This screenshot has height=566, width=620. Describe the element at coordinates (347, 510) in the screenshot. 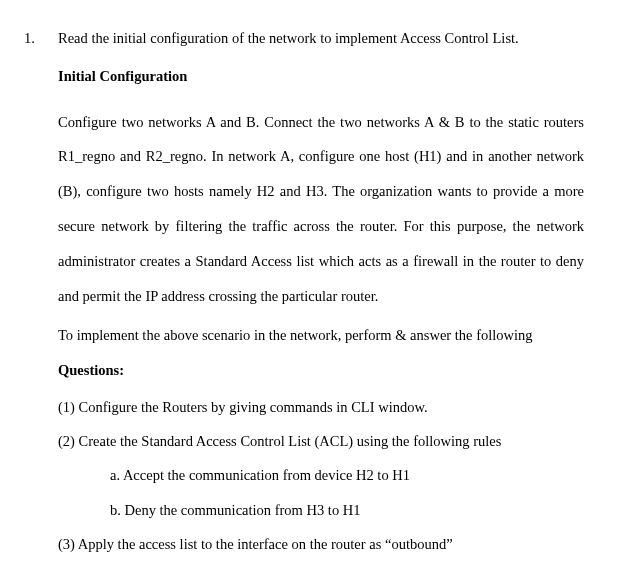

I see `question-2b: b. Deny the communication from H3 to H1` at that location.